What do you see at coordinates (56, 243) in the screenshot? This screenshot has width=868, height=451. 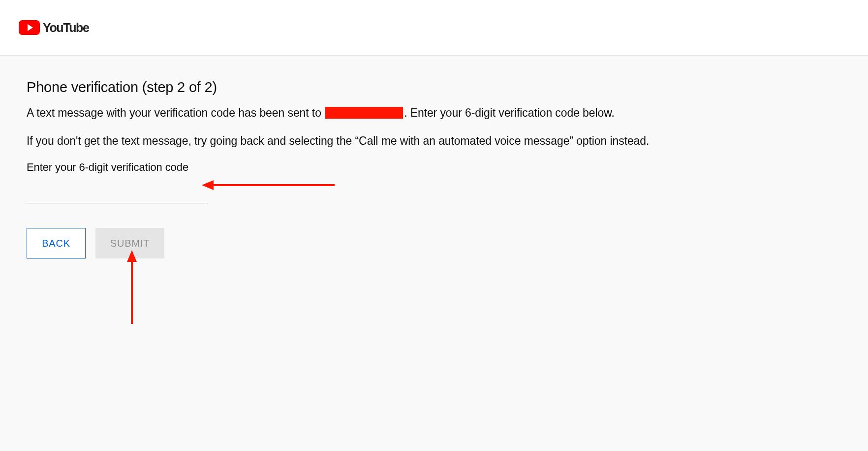 I see `back-button: BACK` at bounding box center [56, 243].